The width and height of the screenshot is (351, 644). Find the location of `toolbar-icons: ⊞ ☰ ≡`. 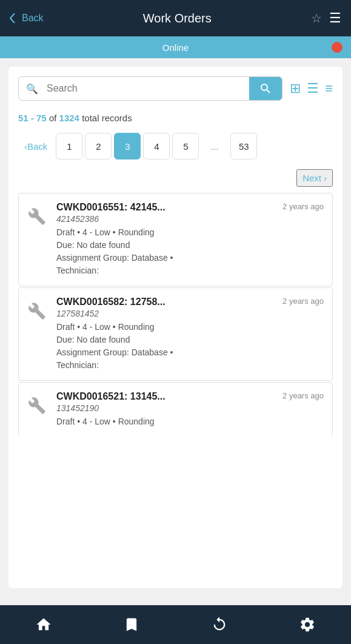

toolbar-icons: ⊞ ☰ ≡ is located at coordinates (312, 89).